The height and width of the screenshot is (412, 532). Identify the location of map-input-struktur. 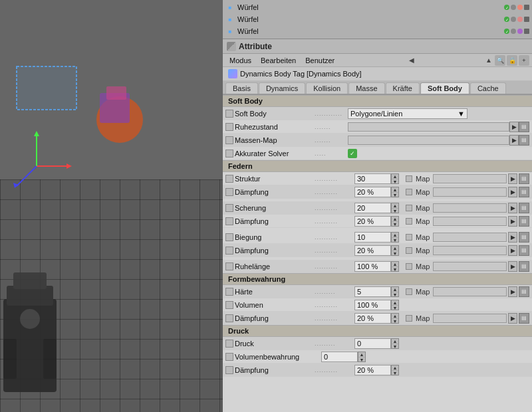
(469, 179).